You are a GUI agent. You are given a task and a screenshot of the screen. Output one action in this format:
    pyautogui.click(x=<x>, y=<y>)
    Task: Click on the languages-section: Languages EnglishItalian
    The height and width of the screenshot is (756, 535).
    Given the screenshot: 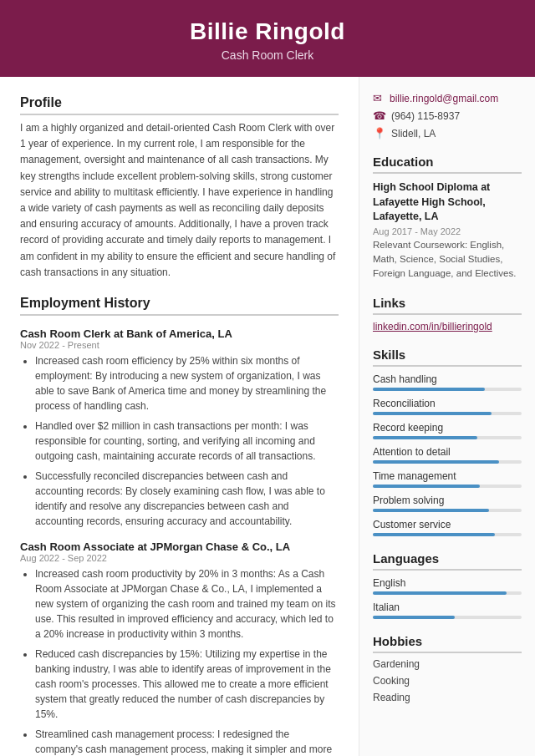 What is the action you would take?
    pyautogui.click(x=447, y=585)
    